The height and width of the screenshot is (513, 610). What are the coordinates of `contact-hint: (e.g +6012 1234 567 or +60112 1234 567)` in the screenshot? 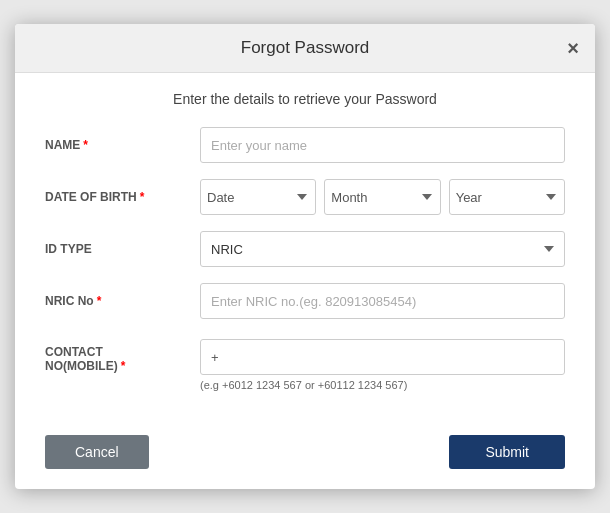 It's located at (382, 385).